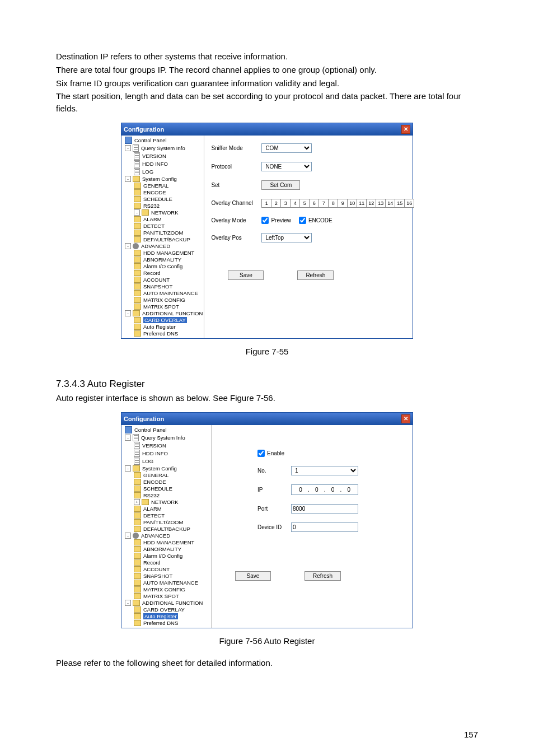 The height and width of the screenshot is (756, 534). Describe the element at coordinates (381, 203) in the screenshot. I see `channel-cell: 13` at that location.